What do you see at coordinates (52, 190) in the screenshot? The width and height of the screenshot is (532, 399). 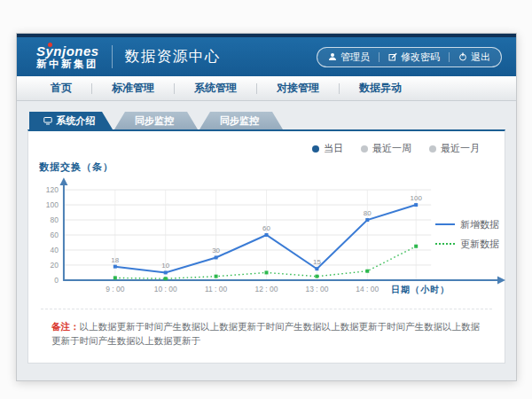 I see `y-tick-label: 120` at bounding box center [52, 190].